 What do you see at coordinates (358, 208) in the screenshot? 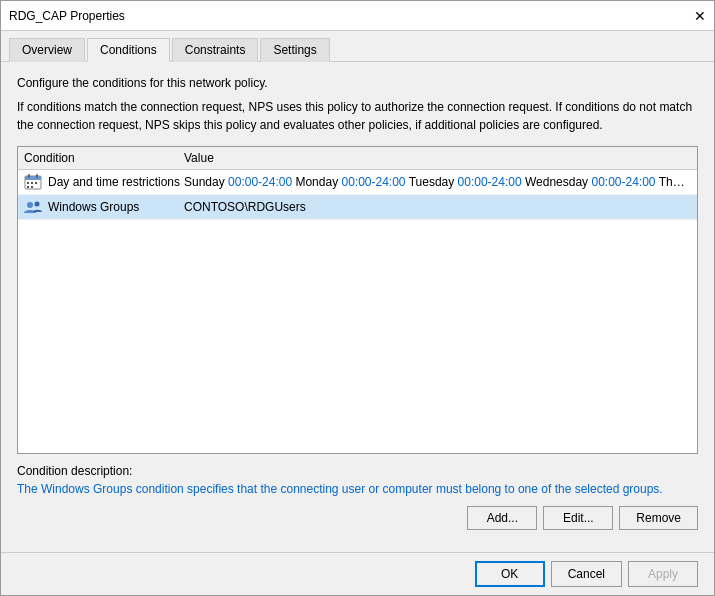
I see `table-row: Windows Groups CONTOSO\RDGUsers` at bounding box center [358, 208].